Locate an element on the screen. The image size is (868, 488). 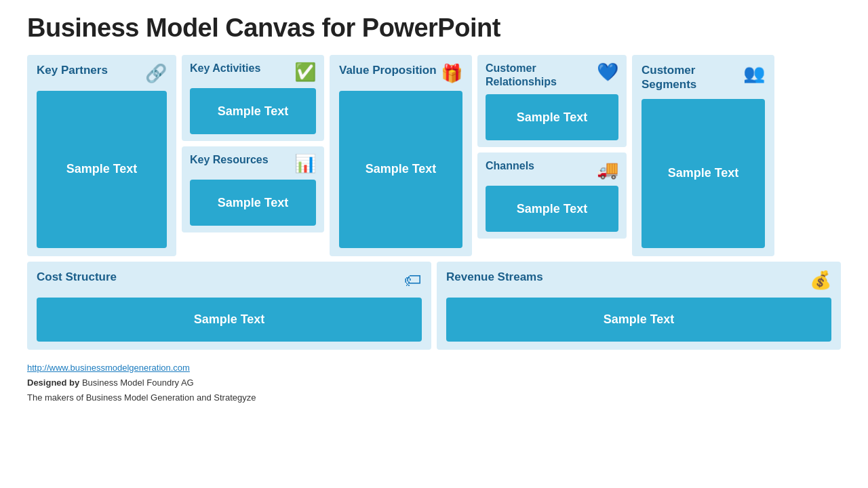
key-activities-header: Key Activities ✅ is located at coordinates (253, 72).